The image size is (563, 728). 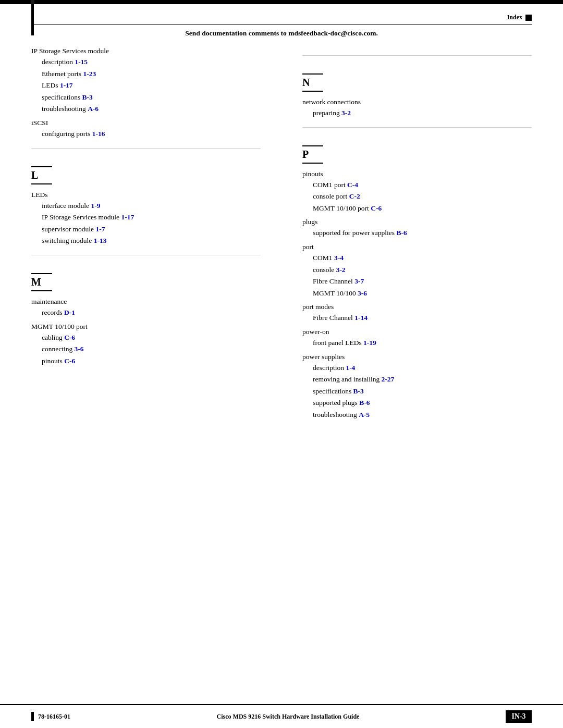 I want to click on entry-sub-preparing: preparing 3-2, so click(x=417, y=113).